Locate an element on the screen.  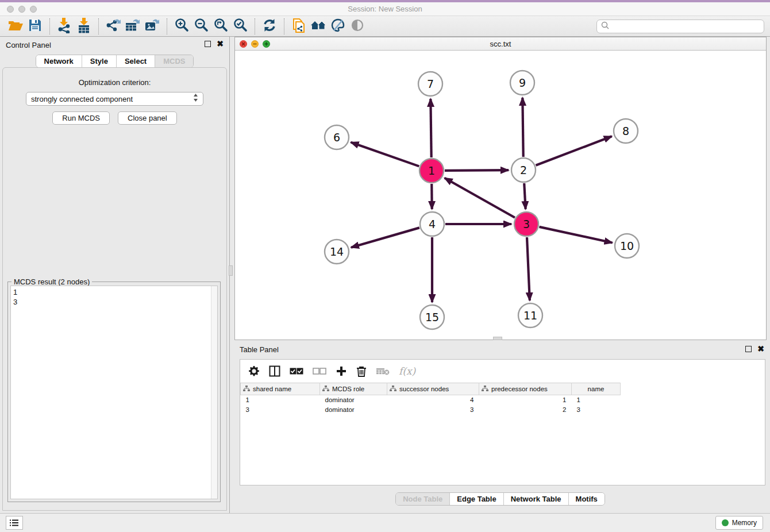
list-icon is located at coordinates (14, 523).